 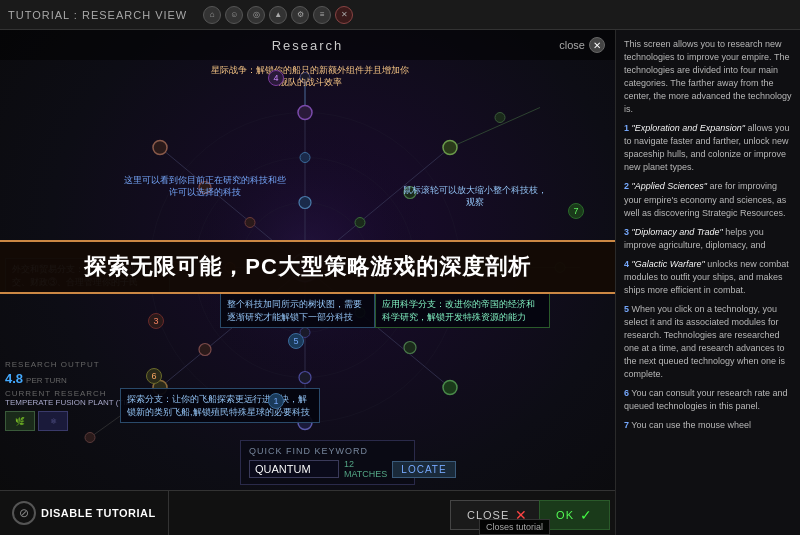 I want to click on badge-1: 1, so click(x=276, y=401).